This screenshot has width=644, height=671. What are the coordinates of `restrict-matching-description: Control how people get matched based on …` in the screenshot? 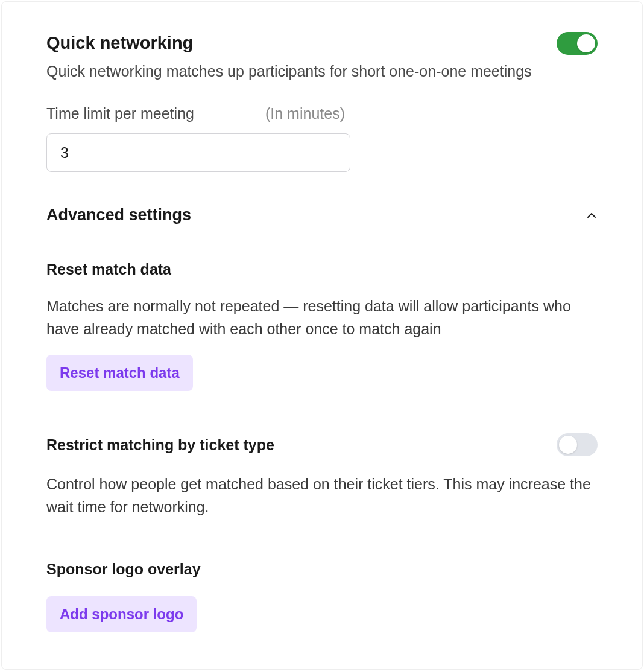 It's located at (322, 496).